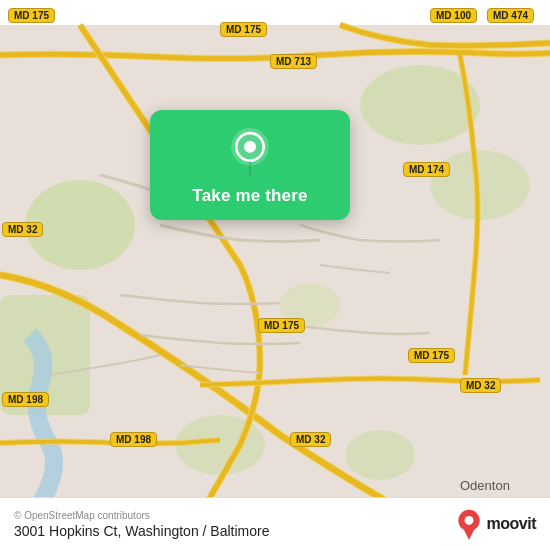  I want to click on svg-text: Odenton, so click(485, 486).